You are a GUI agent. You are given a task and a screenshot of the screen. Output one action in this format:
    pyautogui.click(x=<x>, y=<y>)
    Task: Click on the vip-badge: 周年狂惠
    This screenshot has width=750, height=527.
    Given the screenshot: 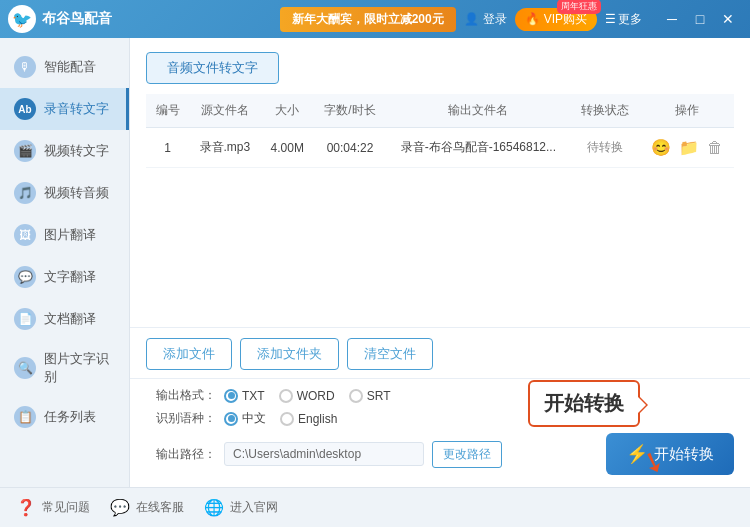 What is the action you would take?
    pyautogui.click(x=579, y=7)
    